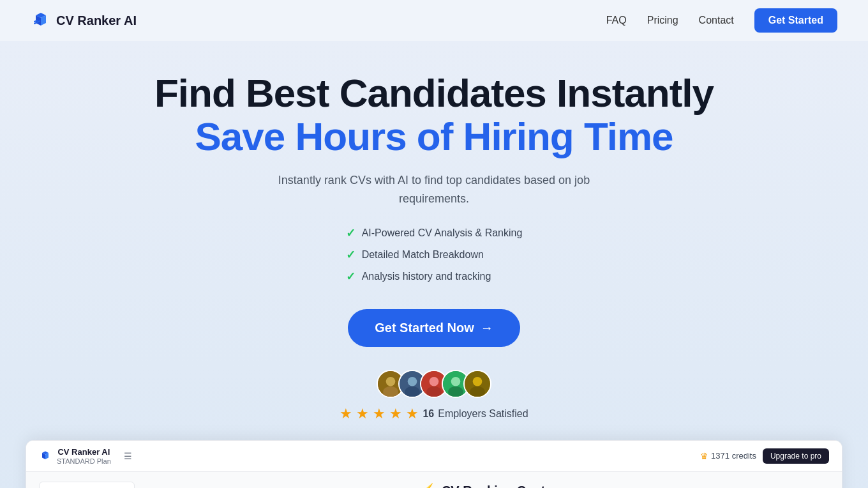  I want to click on app-logo-text: CV Ranker AI, so click(84, 452).